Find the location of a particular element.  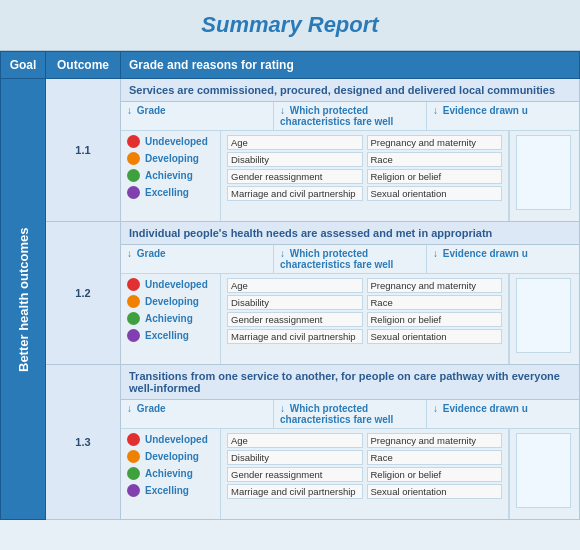

grade-col-1-2: Undeveloped Developing Achieving Ex is located at coordinates (171, 319).